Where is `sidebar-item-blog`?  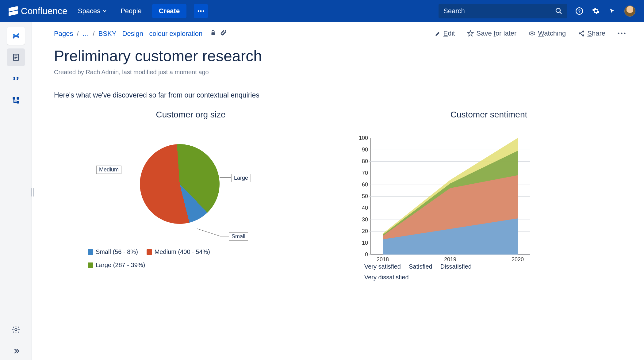 sidebar-item-blog is located at coordinates (16, 79).